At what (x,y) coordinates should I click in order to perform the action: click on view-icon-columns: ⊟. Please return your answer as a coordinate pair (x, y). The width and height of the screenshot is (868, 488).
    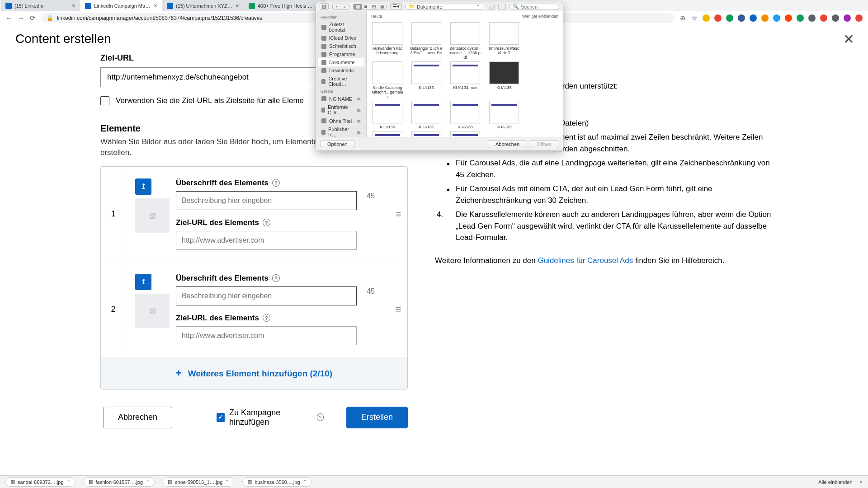
    Looking at the image, I should click on (374, 7).